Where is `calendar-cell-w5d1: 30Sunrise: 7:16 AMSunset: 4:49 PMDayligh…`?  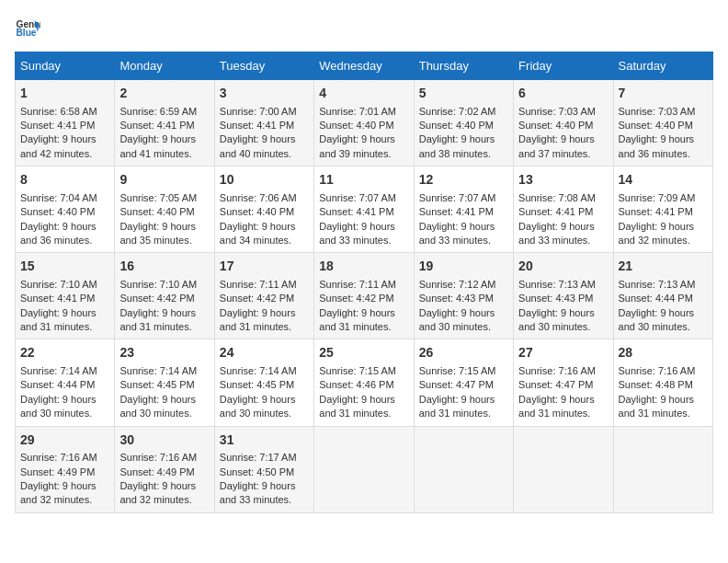 calendar-cell-w5d1: 30Sunrise: 7:16 AMSunset: 4:49 PMDayligh… is located at coordinates (165, 469).